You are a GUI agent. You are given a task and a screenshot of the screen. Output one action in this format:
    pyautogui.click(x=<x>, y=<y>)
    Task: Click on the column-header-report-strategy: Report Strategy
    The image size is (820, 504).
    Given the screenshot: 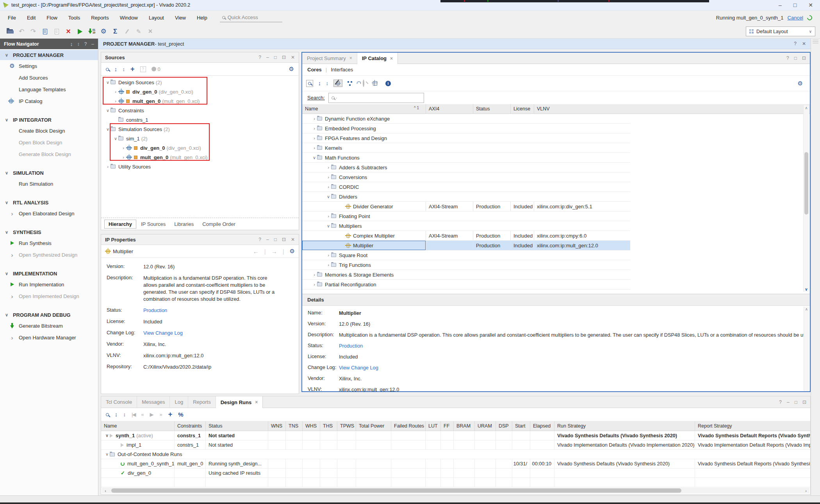 What is the action you would take?
    pyautogui.click(x=752, y=426)
    